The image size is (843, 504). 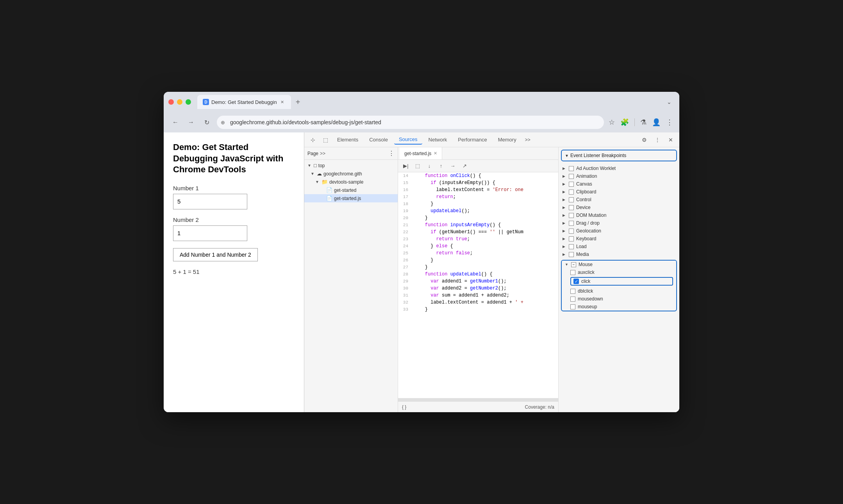 I want to click on sources-more-button: >>, so click(x=323, y=154).